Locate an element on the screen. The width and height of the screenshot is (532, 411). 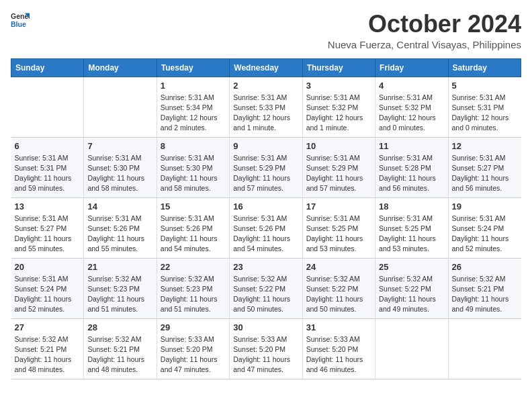
day-info: Sunrise: 5:31 AM Sunset: 5:34 PM Dayligh… is located at coordinates (193, 113).